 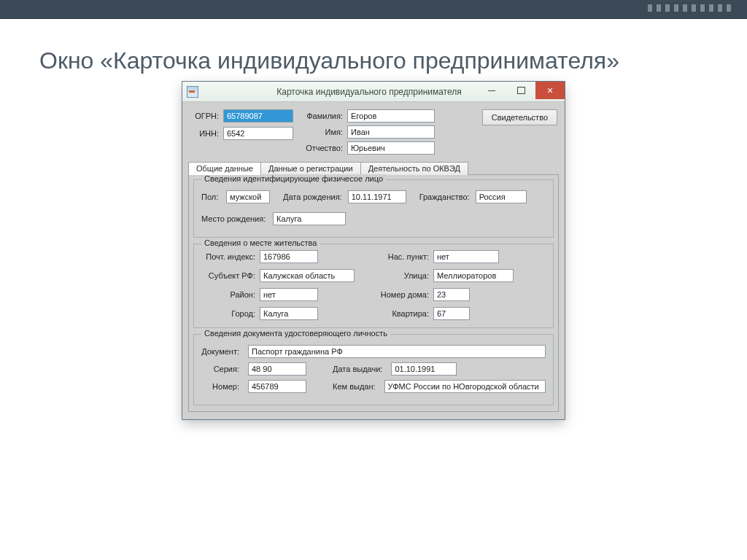 What do you see at coordinates (374, 133) in the screenshot?
I see `header-row: ОГРН: ИНН: Фамилия: Имя: Отчество: Свиде…` at bounding box center [374, 133].